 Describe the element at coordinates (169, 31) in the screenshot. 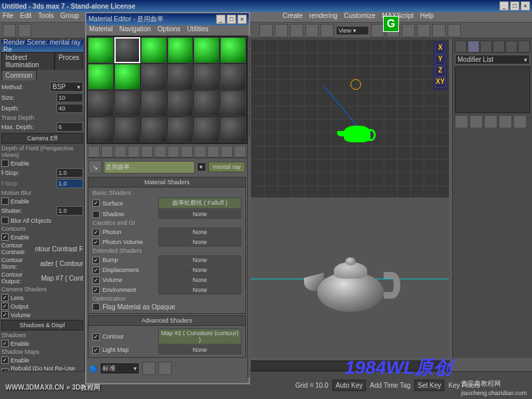

I see `mat-menu-options: Options` at that location.